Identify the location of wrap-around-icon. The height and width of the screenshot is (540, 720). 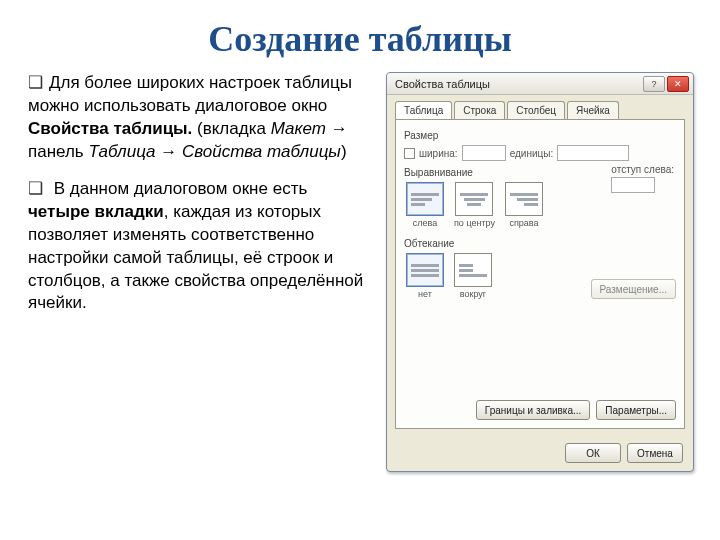
(473, 270).